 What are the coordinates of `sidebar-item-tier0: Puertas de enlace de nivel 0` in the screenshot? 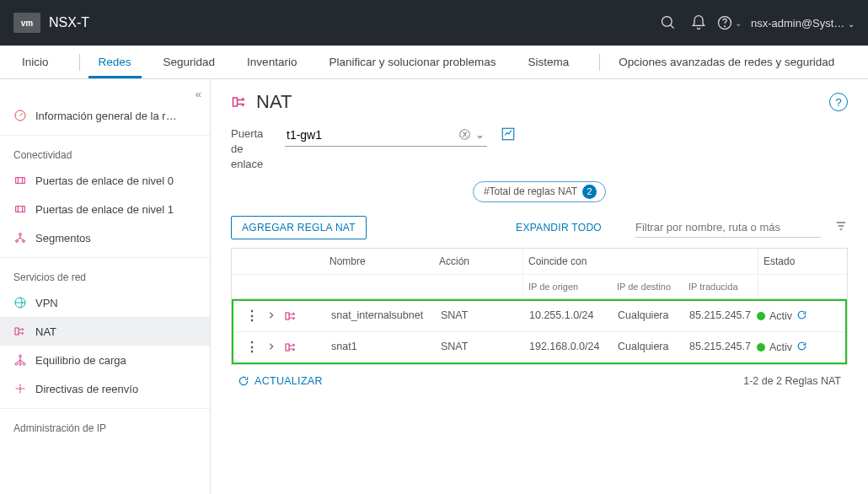 It's located at (104, 180).